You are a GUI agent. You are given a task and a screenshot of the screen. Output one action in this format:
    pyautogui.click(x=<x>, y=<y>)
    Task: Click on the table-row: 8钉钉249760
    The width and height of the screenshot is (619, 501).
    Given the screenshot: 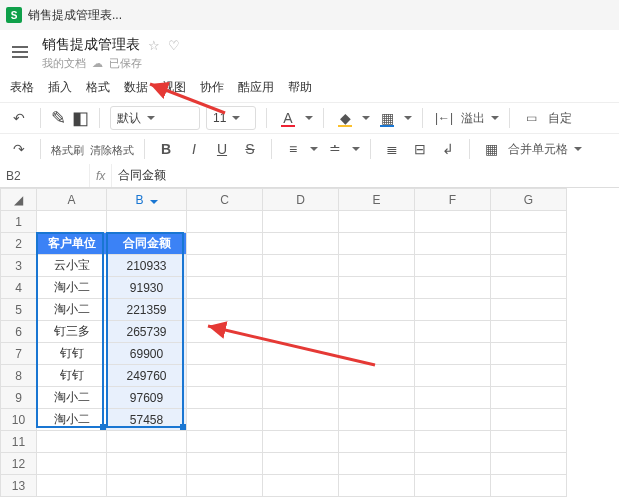 What is the action you would take?
    pyautogui.click(x=284, y=376)
    